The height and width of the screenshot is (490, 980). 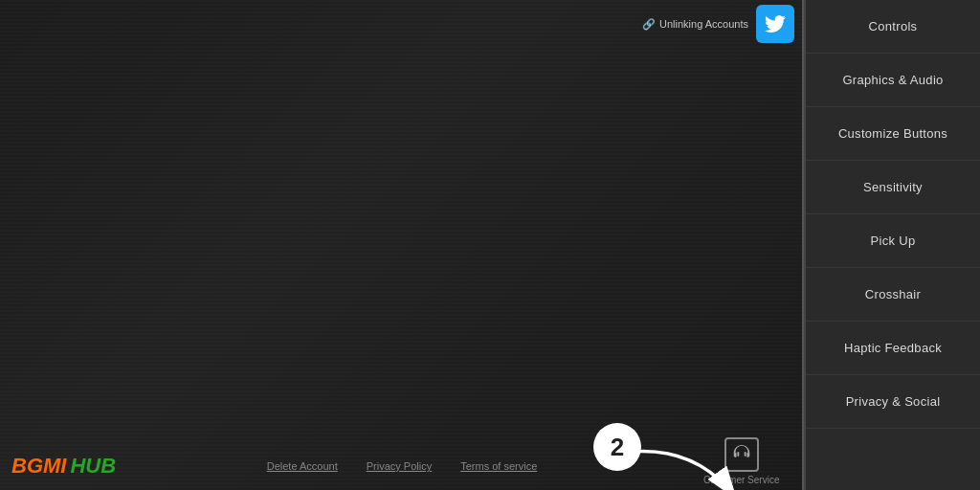 What do you see at coordinates (893, 80) in the screenshot?
I see `sidebar-item-graphics-audio: Graphics & Audio` at bounding box center [893, 80].